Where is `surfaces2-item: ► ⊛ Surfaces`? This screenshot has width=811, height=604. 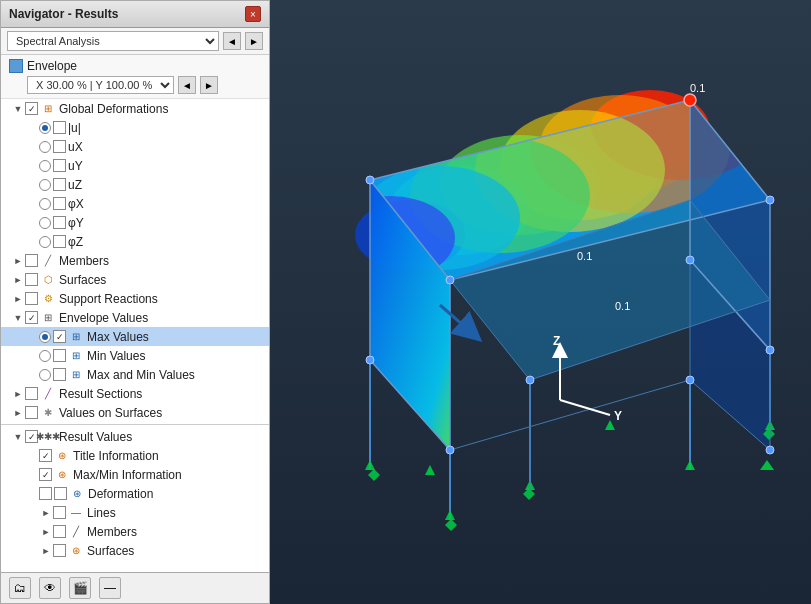 surfaces2-item: ► ⊛ Surfaces is located at coordinates (135, 550).